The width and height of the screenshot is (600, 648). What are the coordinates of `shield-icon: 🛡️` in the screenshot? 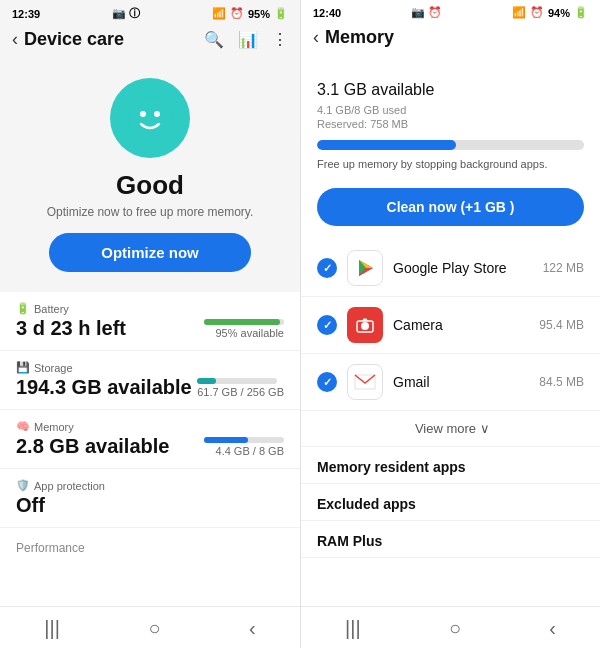 It's located at (23, 486).